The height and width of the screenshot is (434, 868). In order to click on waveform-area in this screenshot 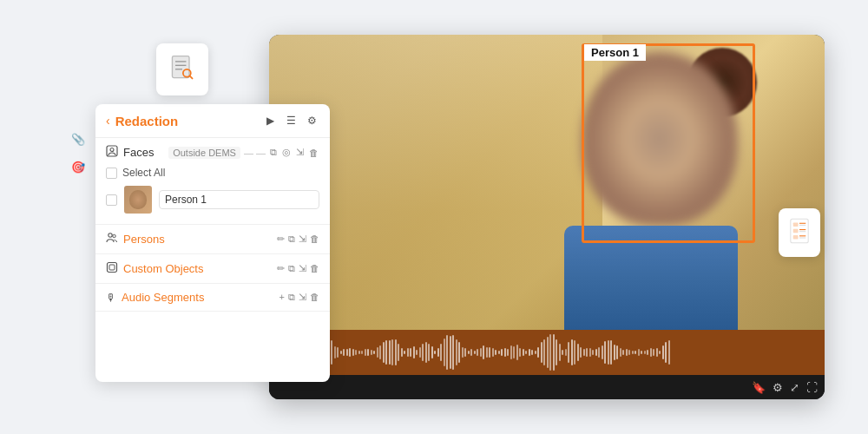, I will do `click(547, 352)`.